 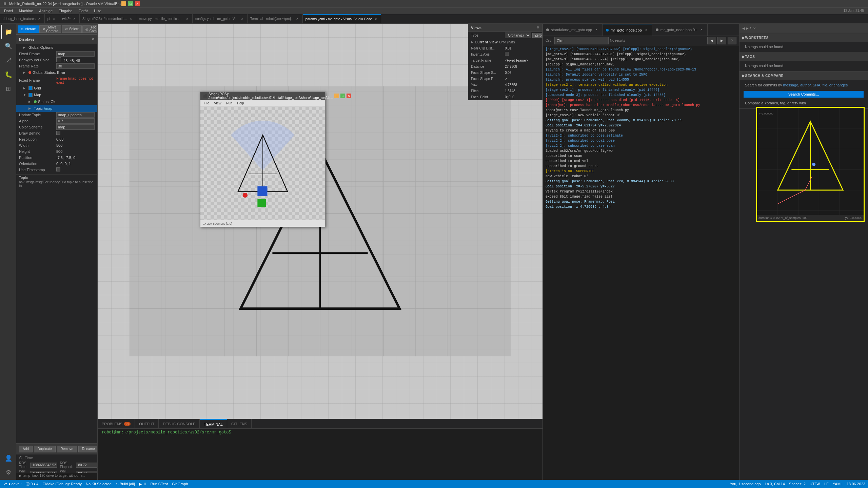 I want to click on interact-button: ⊕ Interact, so click(x=28, y=29).